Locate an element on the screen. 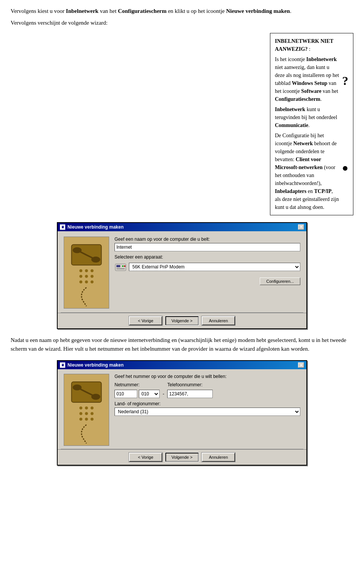  input-area-code is located at coordinates (126, 394).